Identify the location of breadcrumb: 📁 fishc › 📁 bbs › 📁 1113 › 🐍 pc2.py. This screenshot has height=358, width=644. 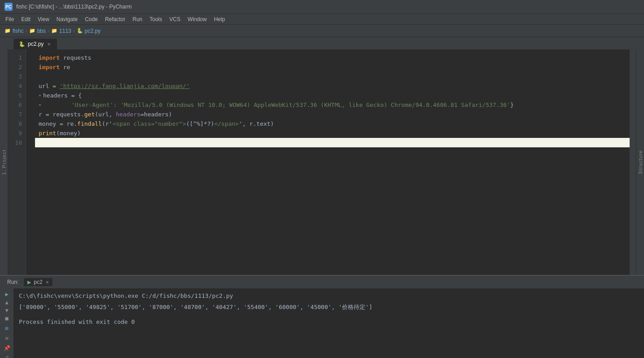
(322, 31).